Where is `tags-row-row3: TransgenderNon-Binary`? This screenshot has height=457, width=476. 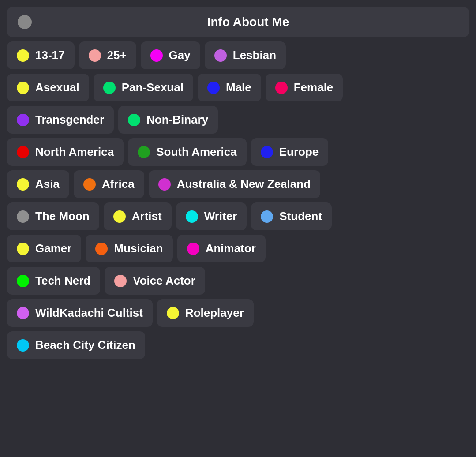 tags-row-row3: TransgenderNon-Binary is located at coordinates (238, 120).